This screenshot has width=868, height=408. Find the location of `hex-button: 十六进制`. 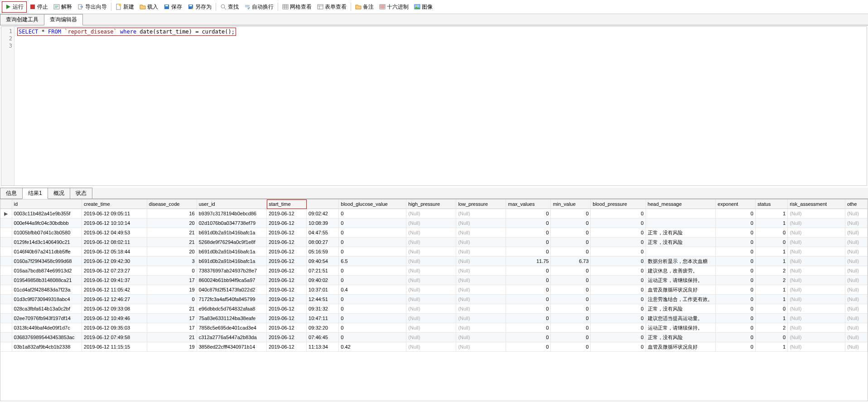

hex-button: 十六进制 is located at coordinates (394, 7).